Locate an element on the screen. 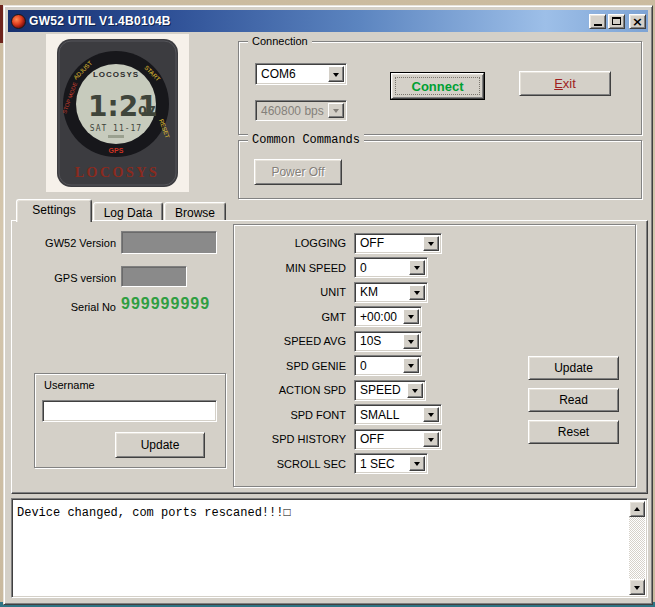 The width and height of the screenshot is (655, 607). connection-group-label: Connection is located at coordinates (280, 42).